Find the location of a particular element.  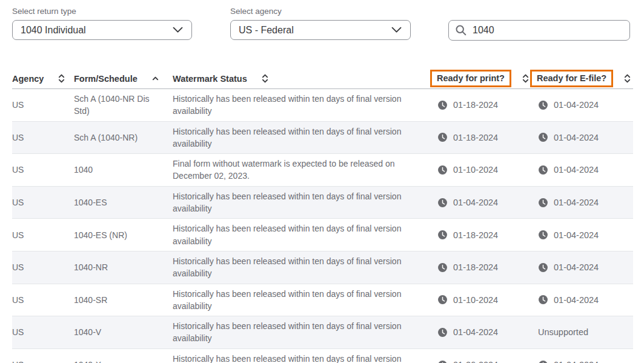

column-header-label: Watermark Status is located at coordinates (210, 79).